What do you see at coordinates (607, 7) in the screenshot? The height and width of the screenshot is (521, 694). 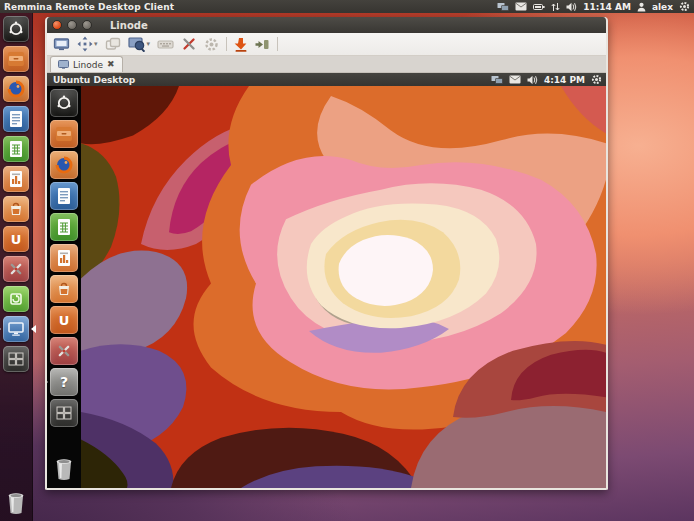 I see `host-clock: 11:14 AM` at bounding box center [607, 7].